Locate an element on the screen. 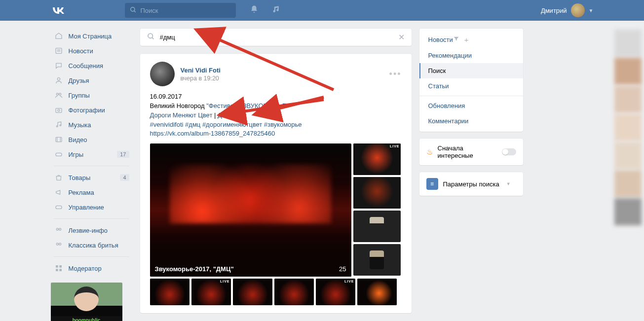  music-icon is located at coordinates (277, 11).